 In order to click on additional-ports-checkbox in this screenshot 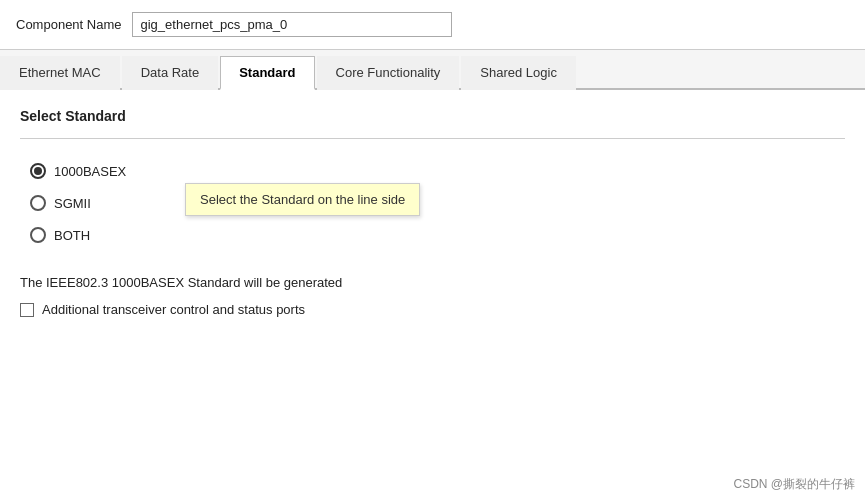, I will do `click(27, 310)`.